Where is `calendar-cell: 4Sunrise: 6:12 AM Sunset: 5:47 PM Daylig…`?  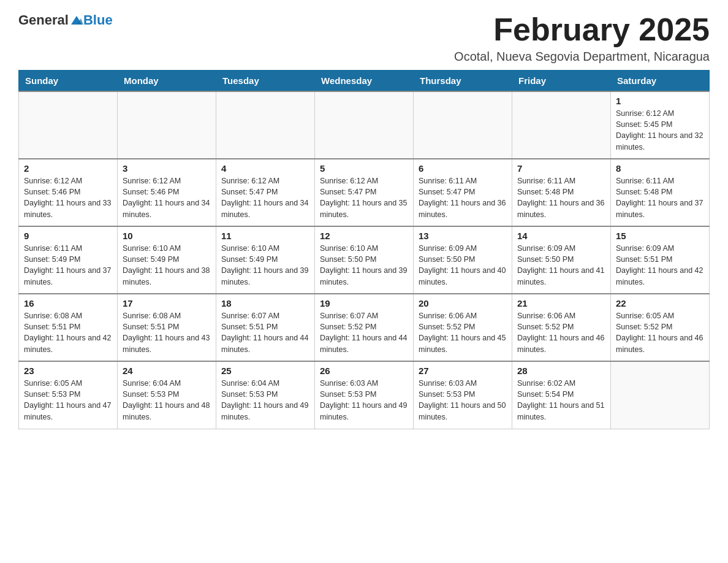 calendar-cell: 4Sunrise: 6:12 AM Sunset: 5:47 PM Daylig… is located at coordinates (266, 193).